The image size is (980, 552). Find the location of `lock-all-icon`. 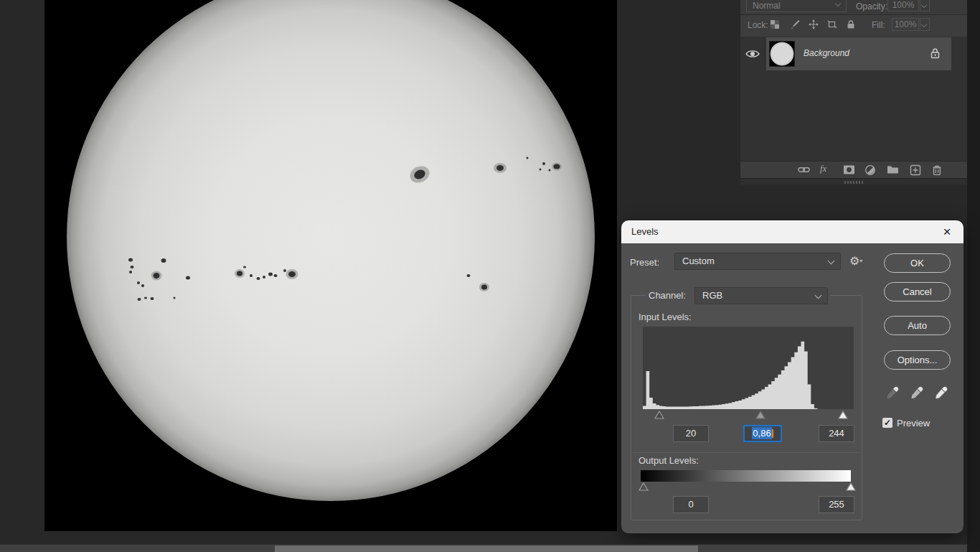

lock-all-icon is located at coordinates (852, 25).